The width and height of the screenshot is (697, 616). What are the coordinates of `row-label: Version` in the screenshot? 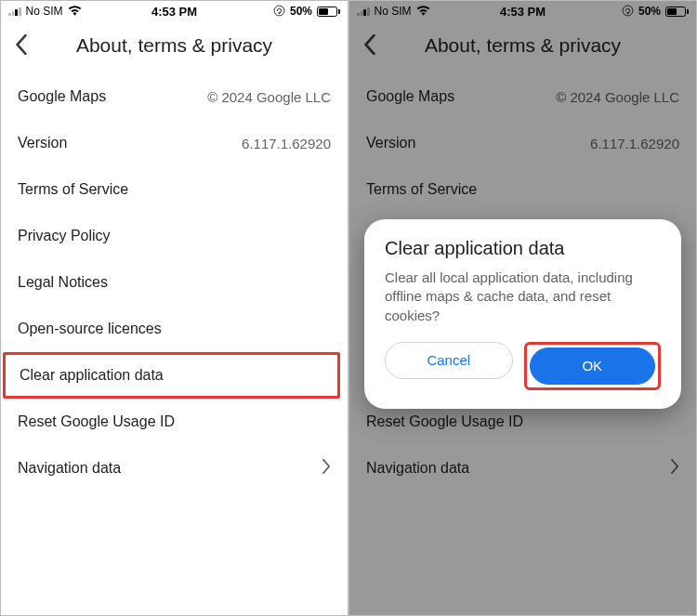 It's located at (43, 143).